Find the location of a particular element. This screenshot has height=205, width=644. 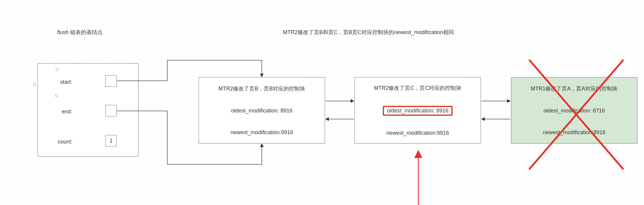

mtr2-title: MTR2修改了页B和页C，页B页C对应控制块的newest_modificati… is located at coordinates (368, 32).